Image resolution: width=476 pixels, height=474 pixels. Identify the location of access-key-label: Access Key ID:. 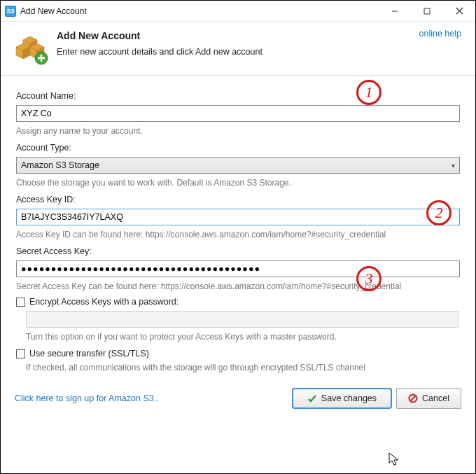
(238, 200).